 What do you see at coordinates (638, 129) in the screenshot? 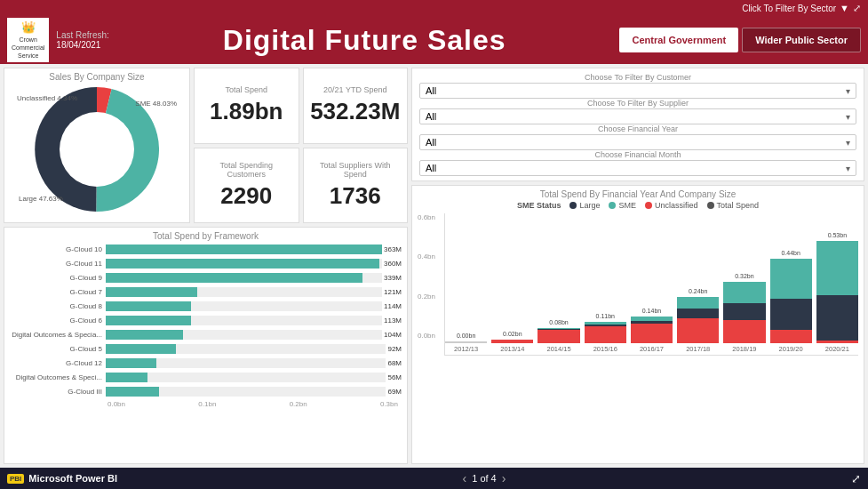
I see `filter-label: Choose Financial Year` at bounding box center [638, 129].